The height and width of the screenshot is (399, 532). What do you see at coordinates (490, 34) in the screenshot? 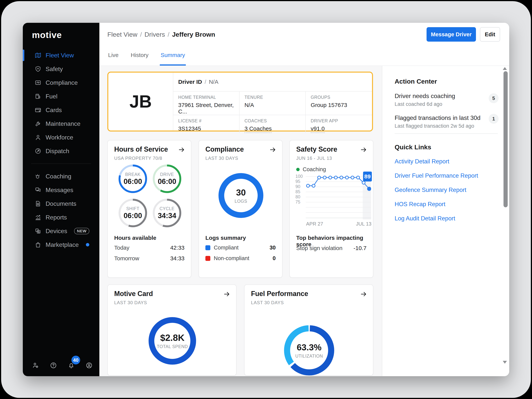
I see `edit-button: Edit` at bounding box center [490, 34].